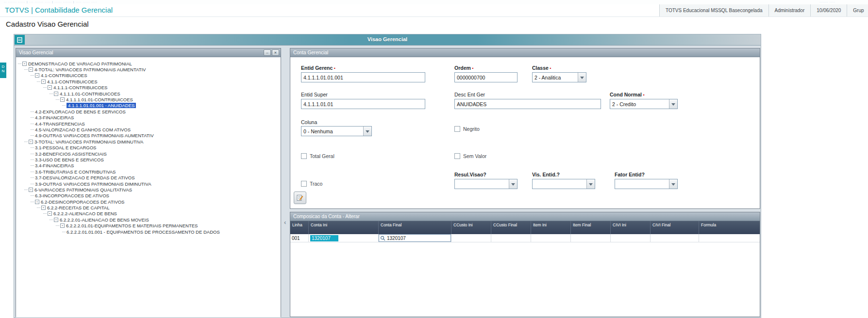 The width and height of the screenshot is (868, 318). I want to click on tree-item: -6.2.2-RECEITAS DE CAPITAL, so click(149, 207).